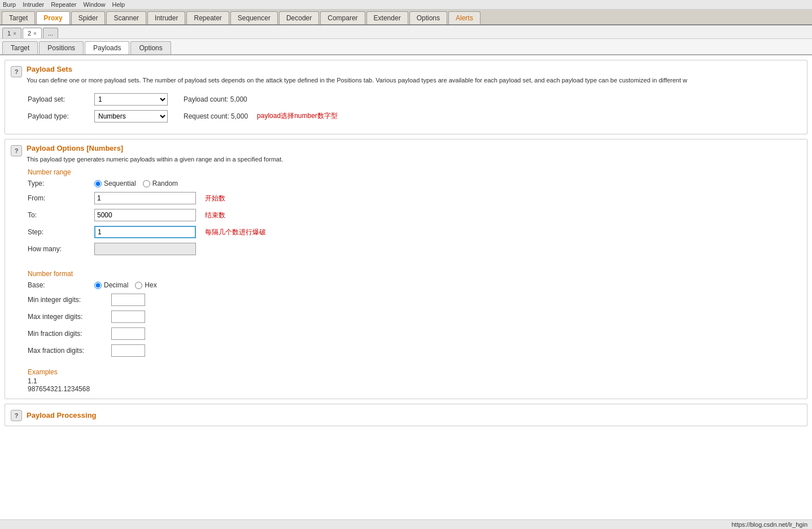  What do you see at coordinates (406, 154) in the screenshot?
I see `payload-options-header: ? Payload Options [Numbers] This payload…` at bounding box center [406, 154].